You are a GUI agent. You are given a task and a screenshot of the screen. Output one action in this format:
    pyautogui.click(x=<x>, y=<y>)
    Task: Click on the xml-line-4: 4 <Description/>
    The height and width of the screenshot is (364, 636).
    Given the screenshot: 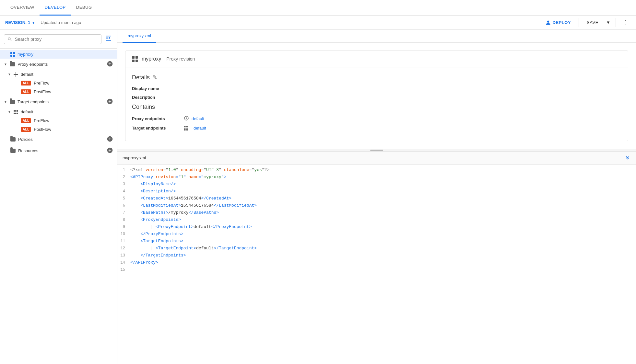 What is the action you would take?
    pyautogui.click(x=377, y=192)
    